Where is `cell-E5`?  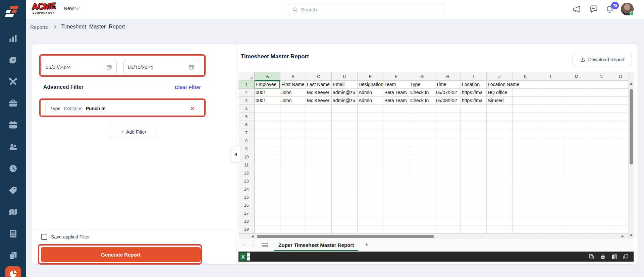
cell-E5 is located at coordinates (370, 117).